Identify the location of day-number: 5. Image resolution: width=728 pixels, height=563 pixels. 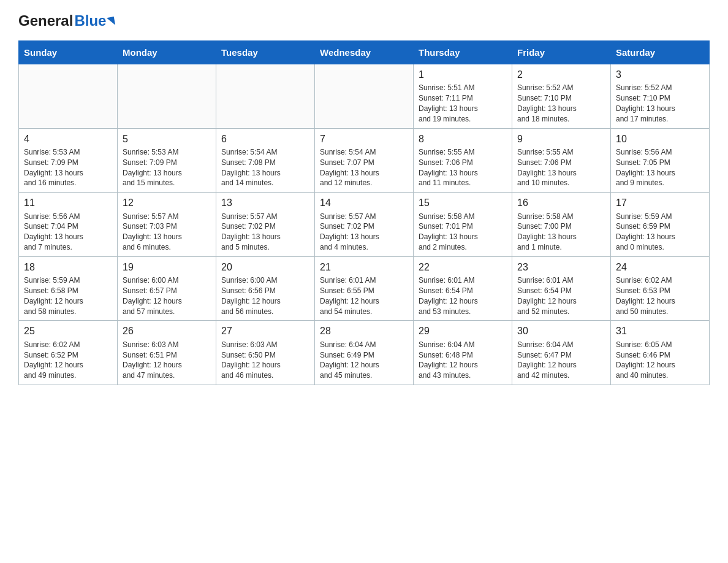
(167, 139).